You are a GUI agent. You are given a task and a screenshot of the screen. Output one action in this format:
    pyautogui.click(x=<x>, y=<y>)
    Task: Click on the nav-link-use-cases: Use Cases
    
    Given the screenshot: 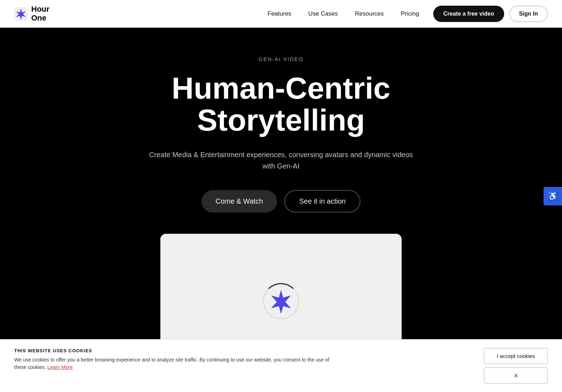 What is the action you would take?
    pyautogui.click(x=323, y=14)
    